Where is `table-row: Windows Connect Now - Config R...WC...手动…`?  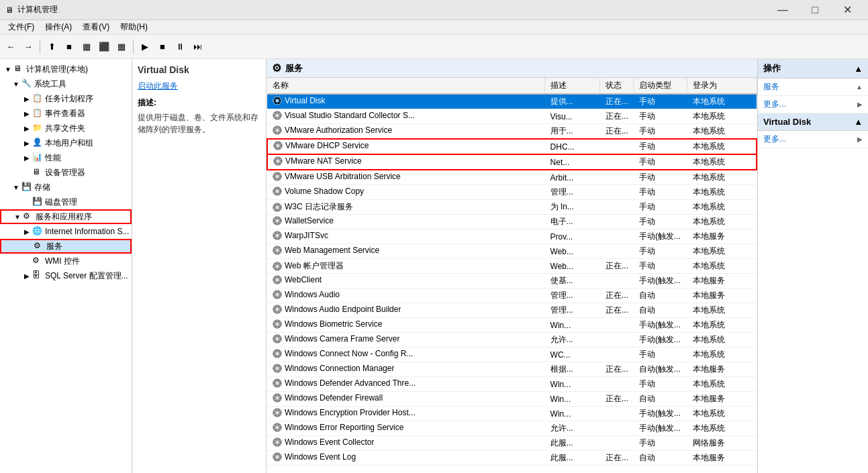 table-row: Windows Connect Now - Config R...WC...手动… is located at coordinates (512, 355).